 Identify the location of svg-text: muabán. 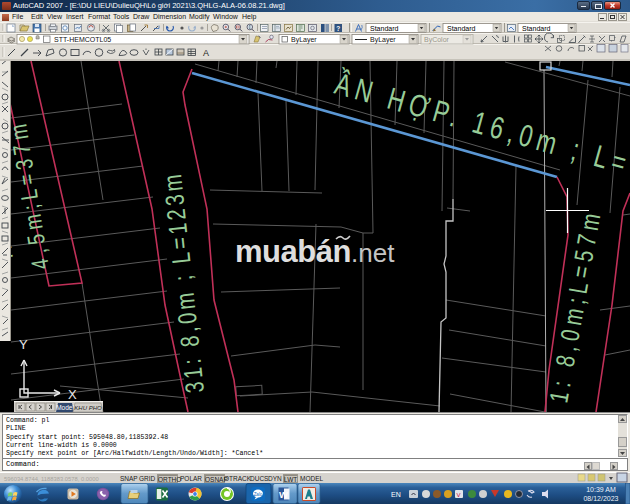
(293, 252).